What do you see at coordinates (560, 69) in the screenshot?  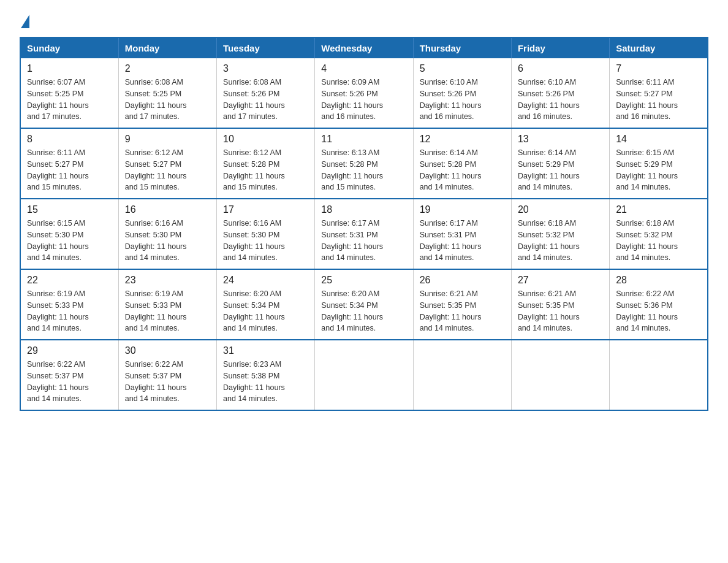 I see `day-number: 6` at bounding box center [560, 69].